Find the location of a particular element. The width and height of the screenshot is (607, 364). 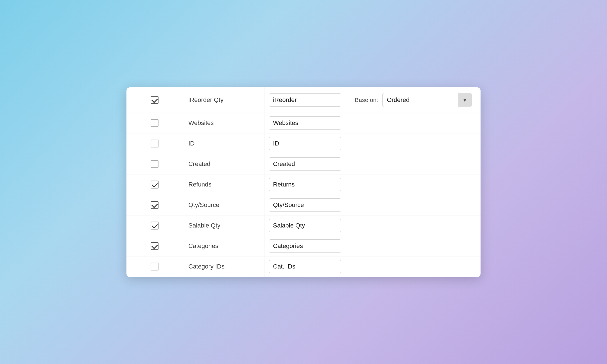

checkbox-wrap-ireorder-qty is located at coordinates (155, 100).